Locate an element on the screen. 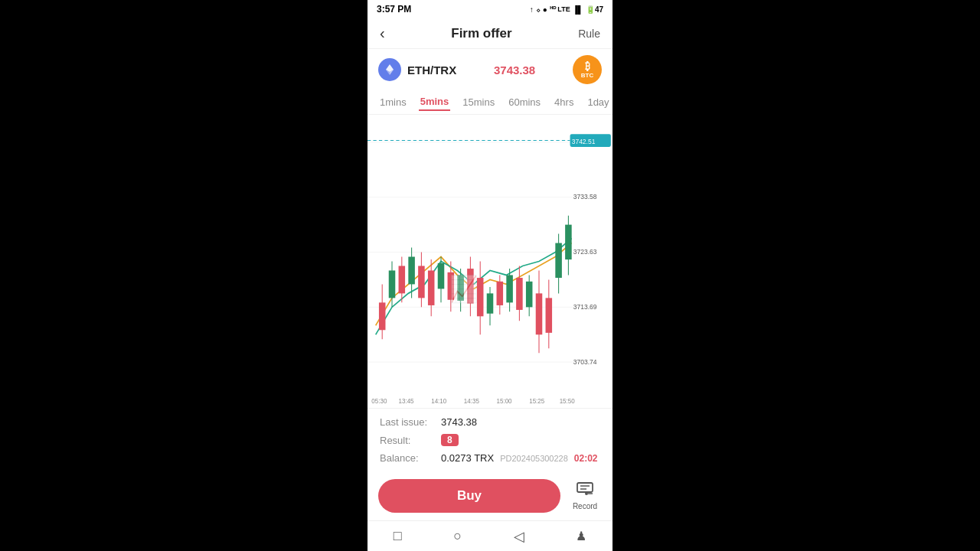  svg-text: 3703.74 is located at coordinates (585, 361).